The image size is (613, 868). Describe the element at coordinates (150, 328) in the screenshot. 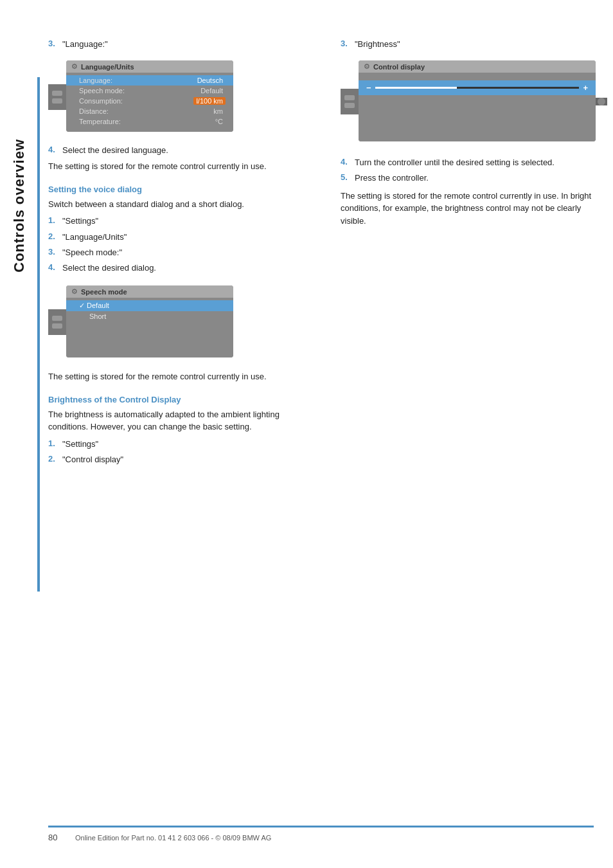

I see `screen2-body: ✓ Default Short` at that location.